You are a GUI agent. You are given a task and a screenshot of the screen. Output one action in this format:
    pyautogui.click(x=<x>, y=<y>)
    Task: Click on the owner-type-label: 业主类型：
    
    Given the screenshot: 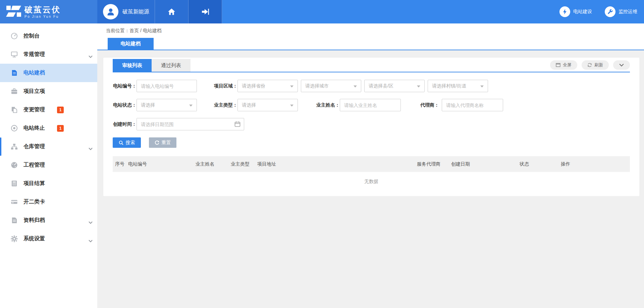 What is the action you would take?
    pyautogui.click(x=225, y=105)
    